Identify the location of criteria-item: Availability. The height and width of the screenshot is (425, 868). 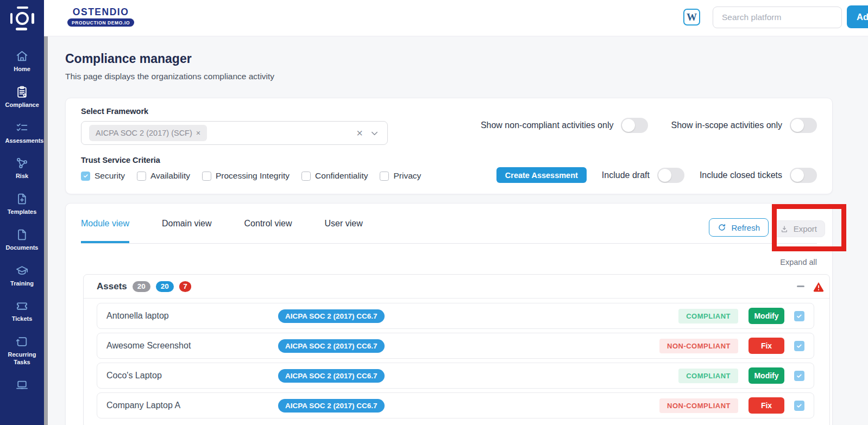
(163, 176).